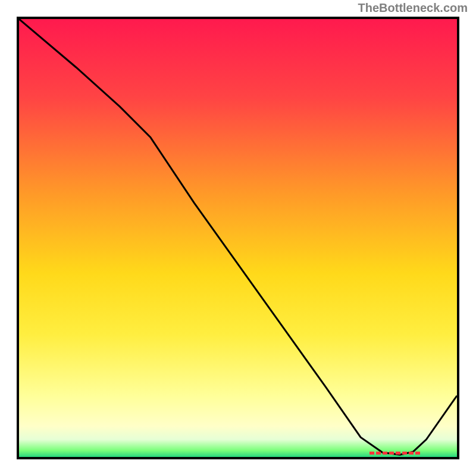  Describe the element at coordinates (413, 8) in the screenshot. I see `watermark-text: TheBottleneck.com` at that location.